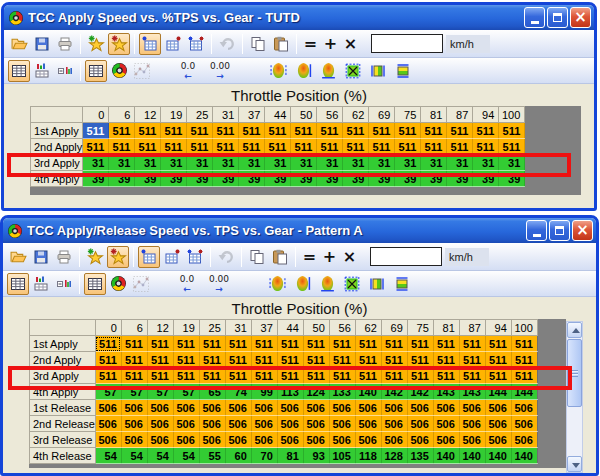 This screenshot has width=600, height=476. Describe the element at coordinates (264, 392) in the screenshot. I see `table-cell: 99` at that location.